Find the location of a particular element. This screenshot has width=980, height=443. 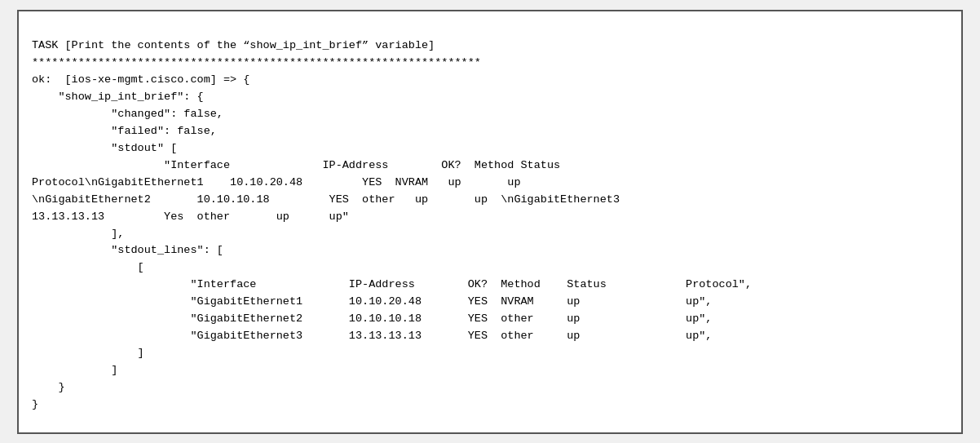

line-inner-array-close: ] is located at coordinates (88, 352).